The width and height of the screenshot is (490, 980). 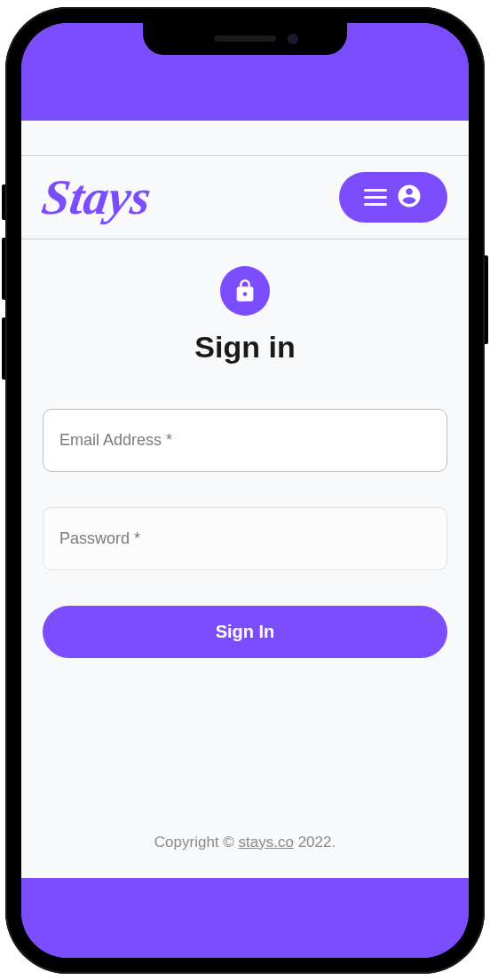 I want to click on email-field, so click(x=245, y=440).